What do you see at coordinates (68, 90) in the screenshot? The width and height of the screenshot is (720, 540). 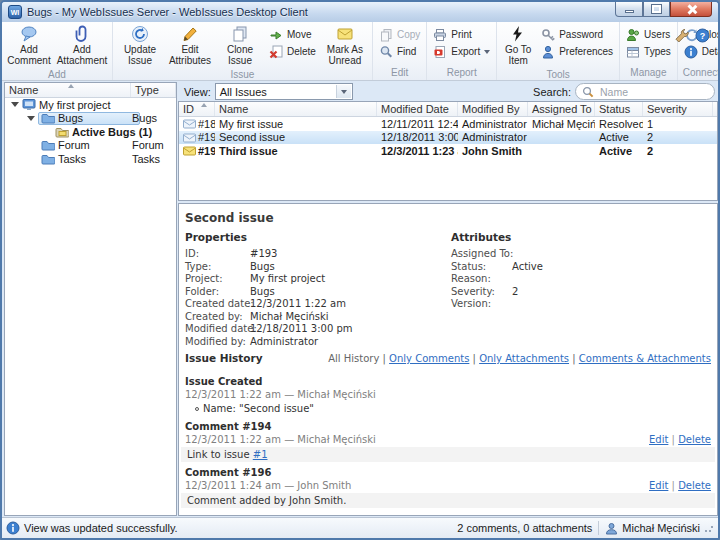 I see `tree-column-name: Name` at bounding box center [68, 90].